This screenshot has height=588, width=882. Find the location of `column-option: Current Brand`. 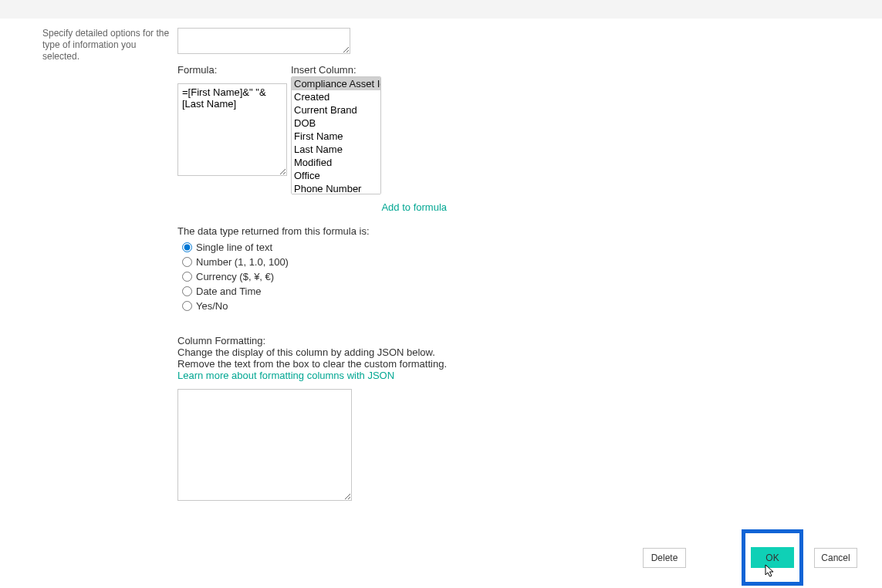

column-option: Current Brand is located at coordinates (336, 110).